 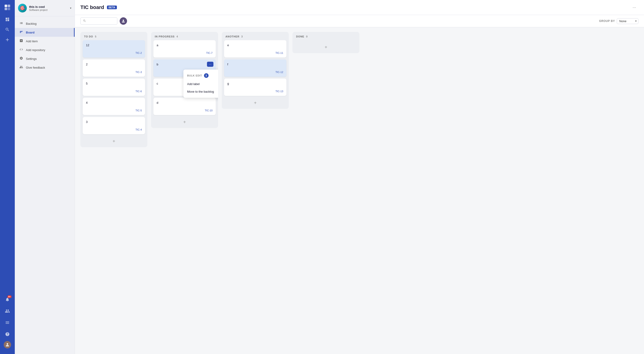 What do you see at coordinates (326, 47) in the screenshot?
I see `add-card-btn-done: +` at bounding box center [326, 47].